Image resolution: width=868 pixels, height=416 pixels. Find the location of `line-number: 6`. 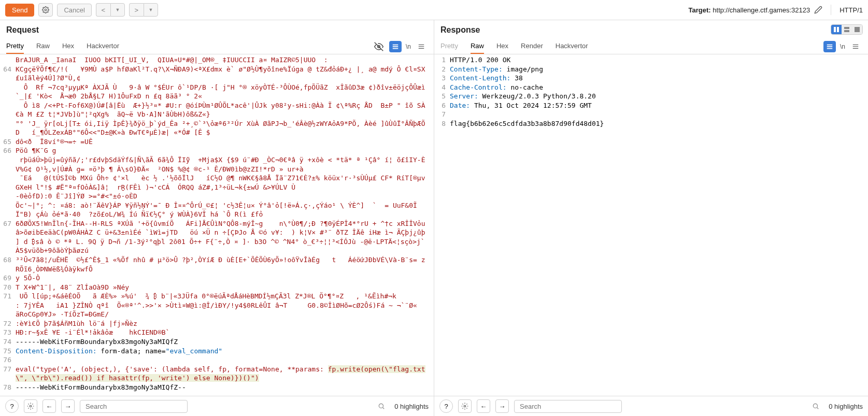

line-number: 6 is located at coordinates (442, 106).